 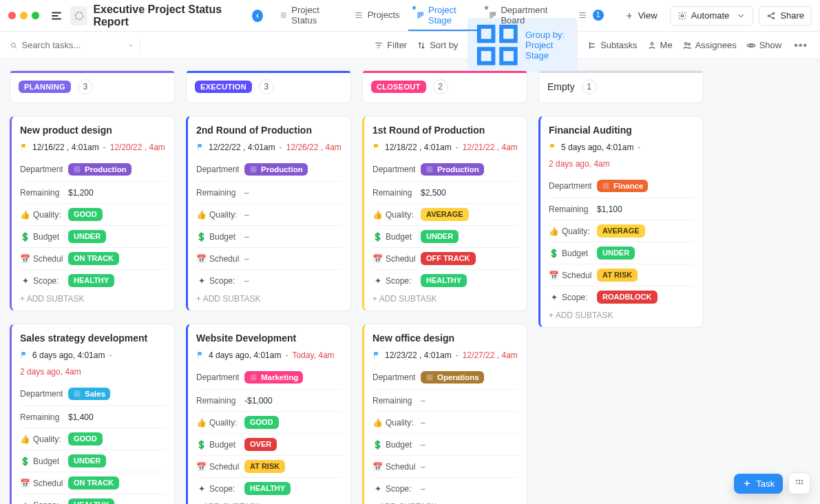 What do you see at coordinates (666, 45) in the screenshot?
I see `button-label: Me` at bounding box center [666, 45].